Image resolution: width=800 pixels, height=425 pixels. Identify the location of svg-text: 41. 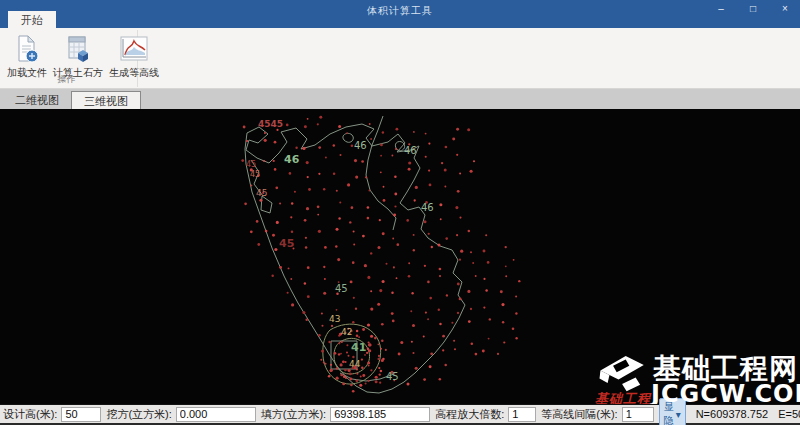
(358, 348).